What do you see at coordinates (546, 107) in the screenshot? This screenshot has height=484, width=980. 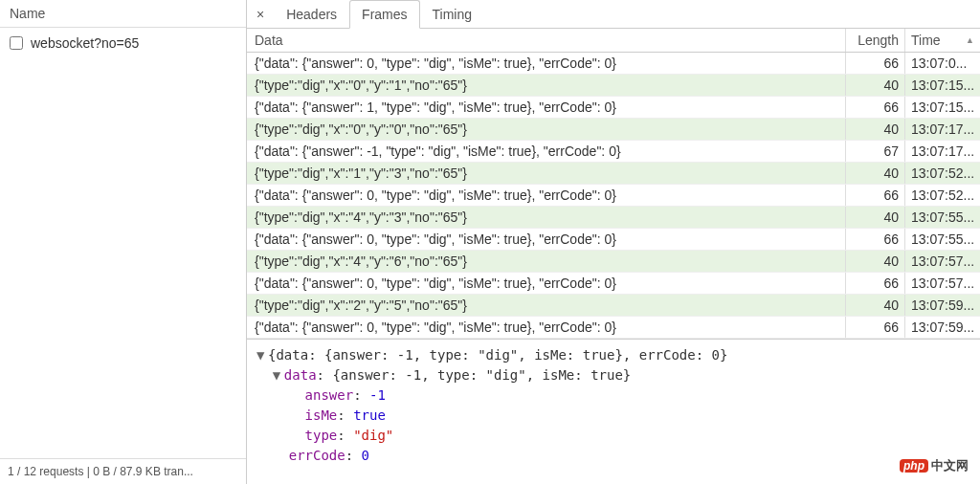 I see `frame-data: {"data": {"answer": 1, "type": "dig", "i…` at bounding box center [546, 107].